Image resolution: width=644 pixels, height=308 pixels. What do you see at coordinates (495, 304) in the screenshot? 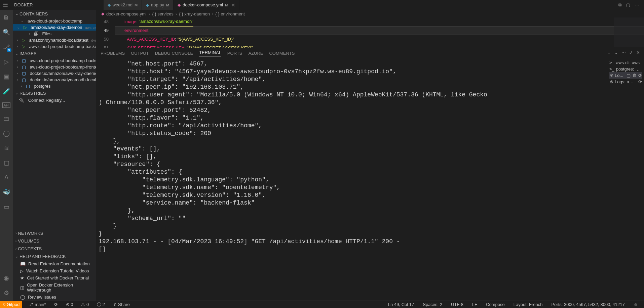
I see `language-status: Compose` at bounding box center [495, 304].